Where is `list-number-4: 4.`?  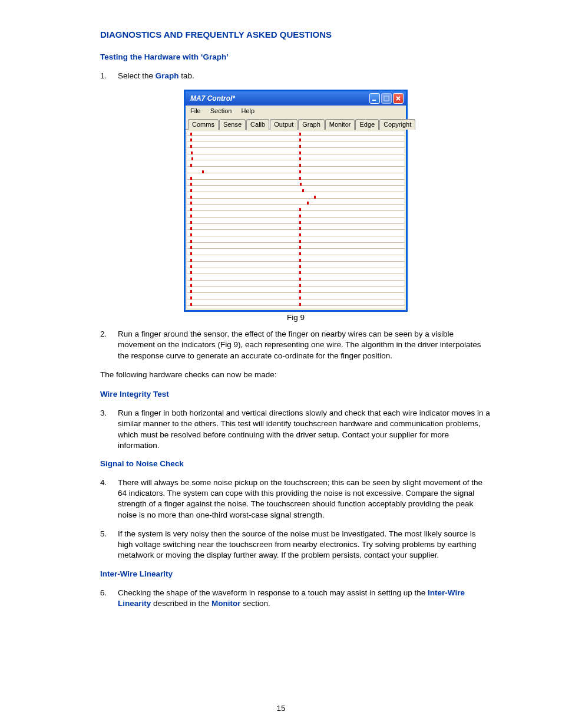 list-number-4: 4. is located at coordinates (109, 499).